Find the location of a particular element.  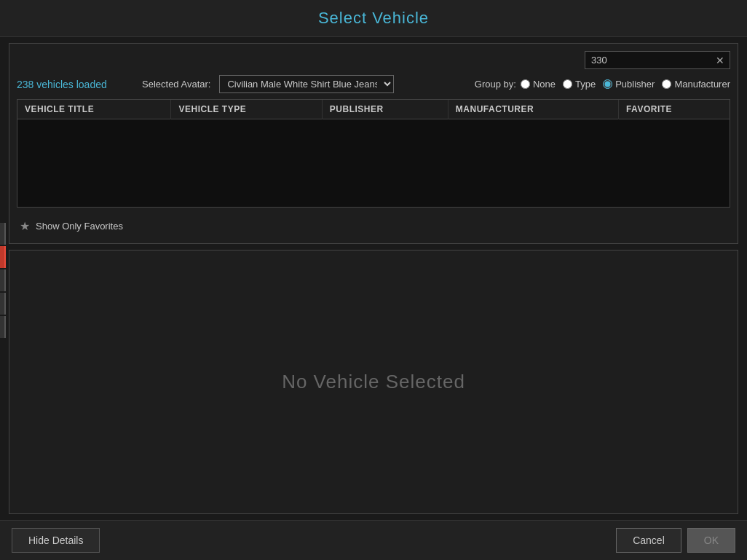

radio-none-input is located at coordinates (526, 84).